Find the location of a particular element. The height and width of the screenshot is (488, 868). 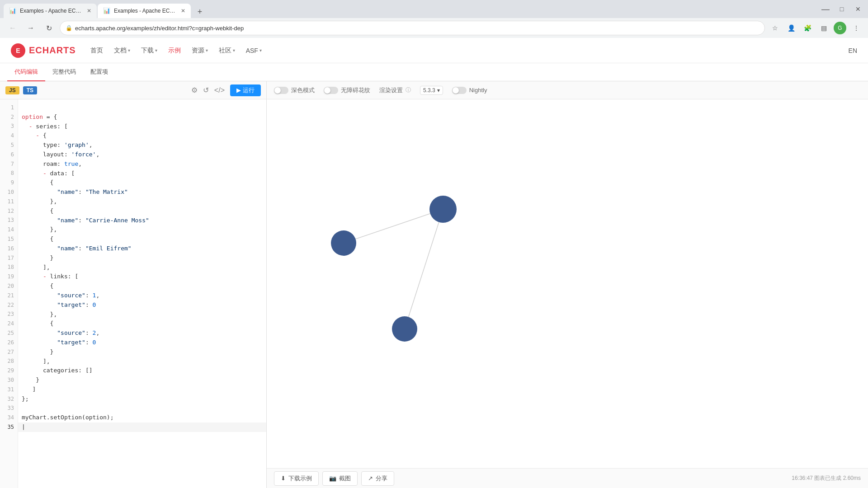

ts-tab: TS is located at coordinates (30, 90).